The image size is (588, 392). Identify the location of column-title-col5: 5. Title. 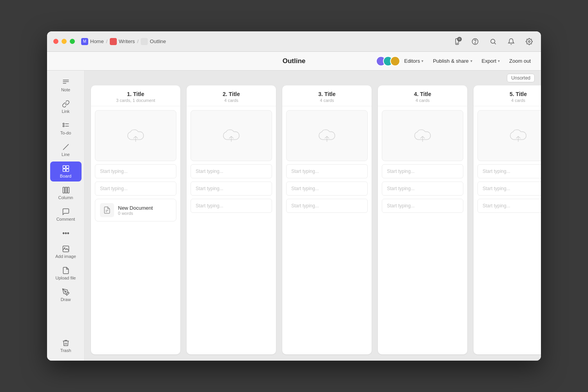
(510, 94).